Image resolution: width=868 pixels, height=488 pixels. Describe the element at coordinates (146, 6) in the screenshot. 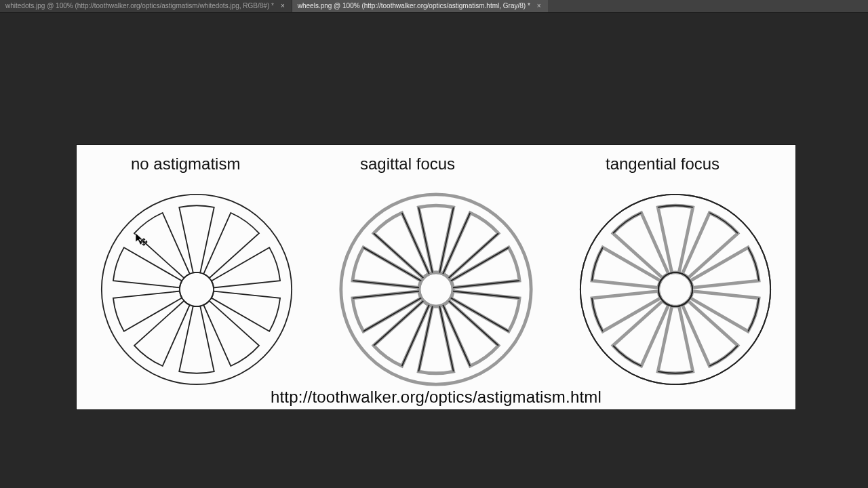

I see `tab-whitedots: whitedots.jpg @ 100% (http://toothwalker…` at that location.